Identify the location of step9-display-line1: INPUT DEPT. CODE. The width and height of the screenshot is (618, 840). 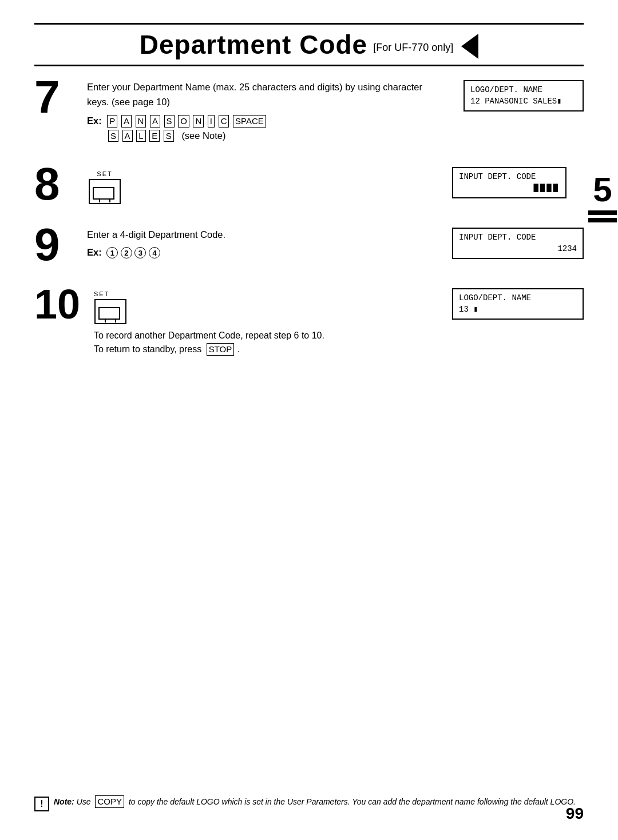
(518, 238).